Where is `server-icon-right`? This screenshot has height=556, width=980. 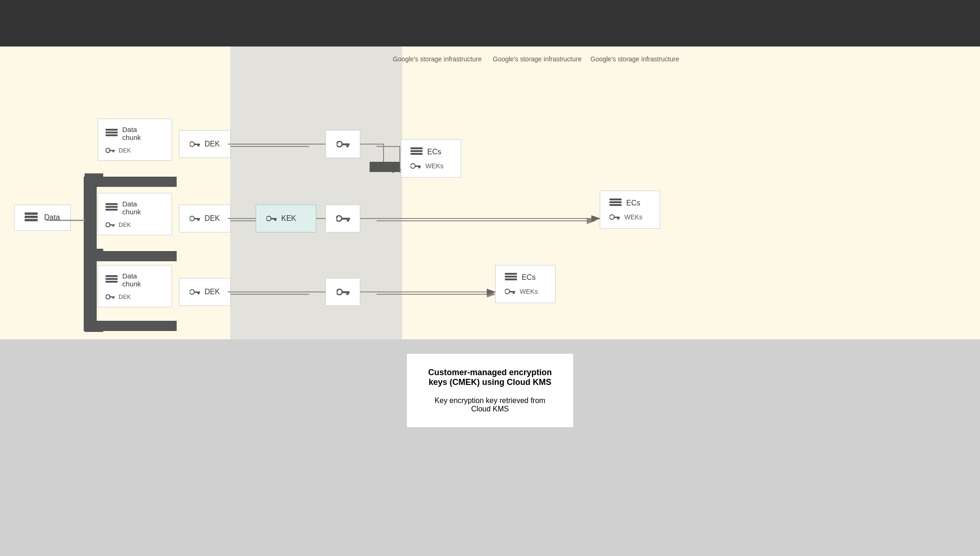
server-icon-right is located at coordinates (616, 203).